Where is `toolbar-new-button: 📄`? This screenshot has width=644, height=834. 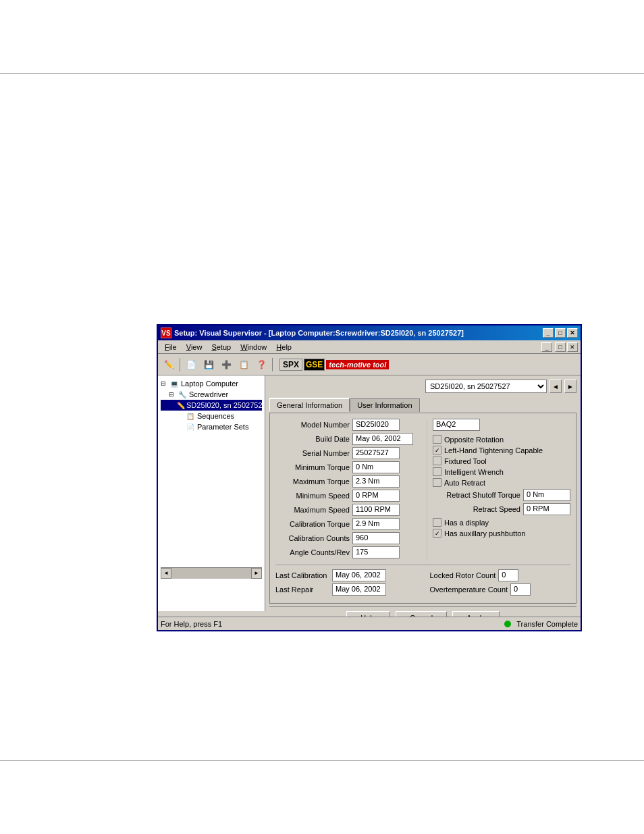 toolbar-new-button: 📄 is located at coordinates (191, 365).